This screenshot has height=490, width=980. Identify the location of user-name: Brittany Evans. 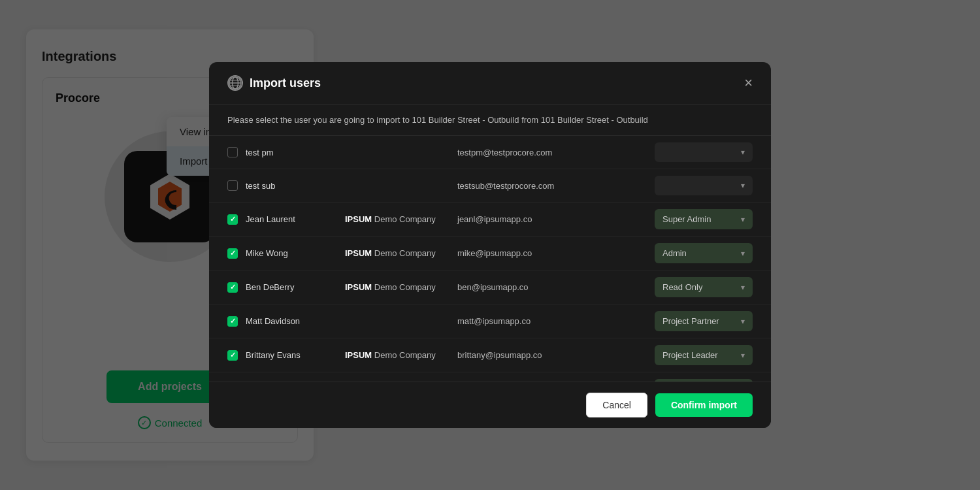
(291, 355).